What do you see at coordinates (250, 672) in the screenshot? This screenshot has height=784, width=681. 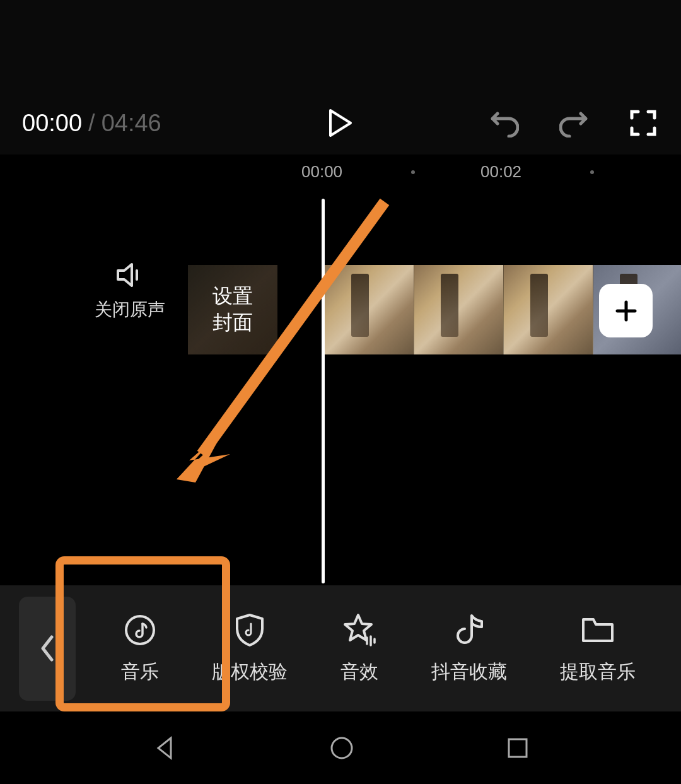 I see `tool-label: 版权校验` at bounding box center [250, 672].